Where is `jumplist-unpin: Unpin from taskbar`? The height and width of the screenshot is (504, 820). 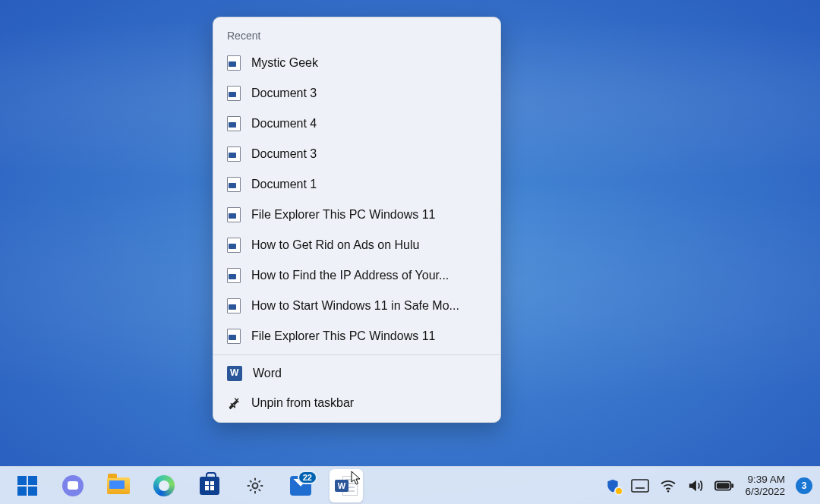 jumplist-unpin: Unpin from taskbar is located at coordinates (357, 403).